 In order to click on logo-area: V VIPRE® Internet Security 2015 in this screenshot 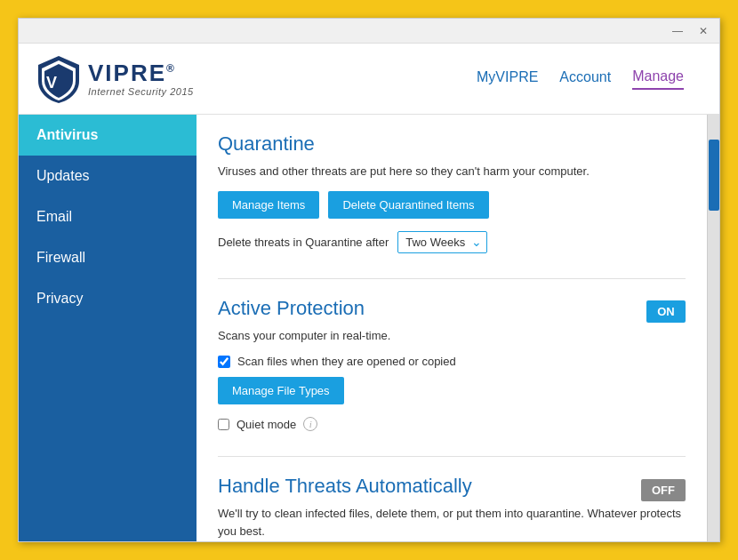, I will do `click(256, 78)`.